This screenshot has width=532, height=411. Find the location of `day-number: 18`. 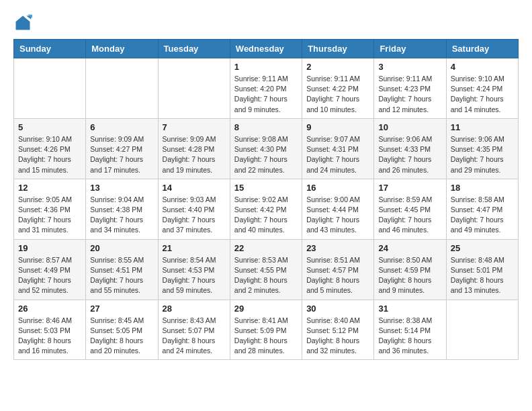

day-number: 18 is located at coordinates (482, 188).